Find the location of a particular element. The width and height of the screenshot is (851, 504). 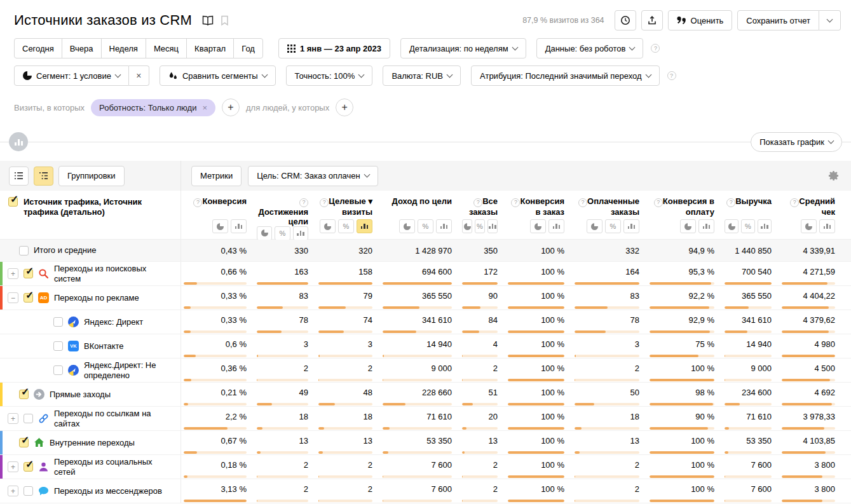

row-label: Яндекс: Директ is located at coordinates (113, 322).